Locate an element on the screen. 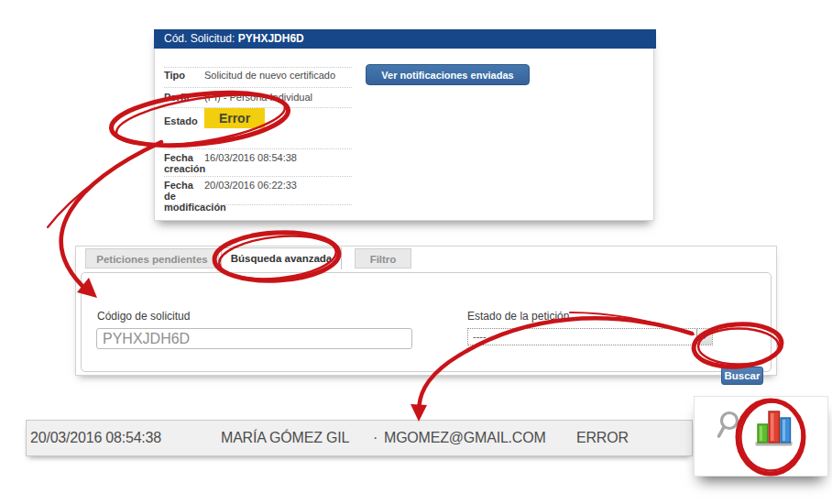 This screenshot has height=504, width=832. result-date: 20/03/2016 08:54:38 is located at coordinates (95, 438).